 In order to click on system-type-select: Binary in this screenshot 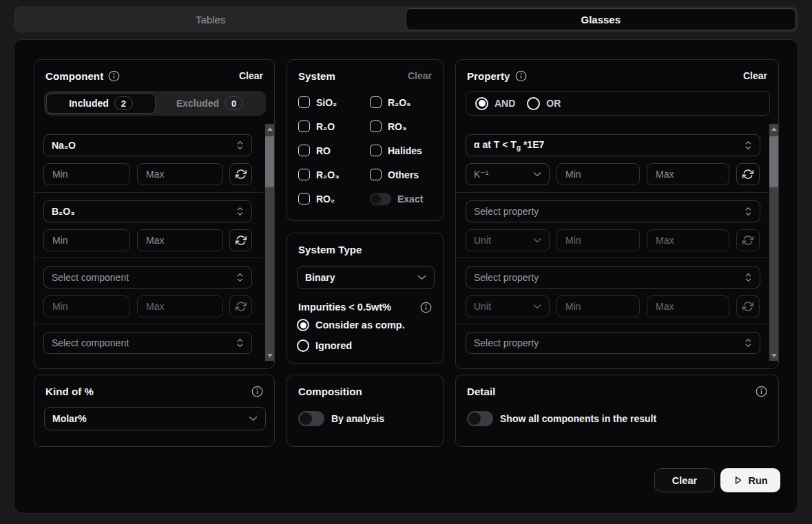, I will do `click(366, 277)`.